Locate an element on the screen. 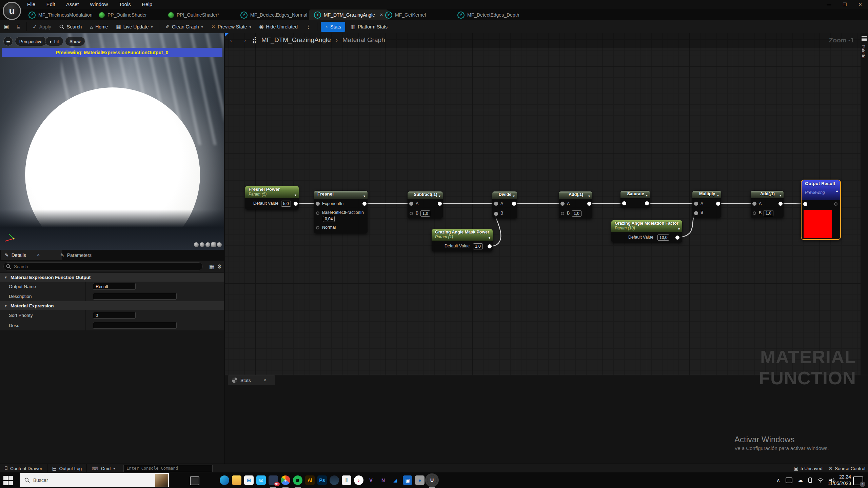  notification-center-button: 4 is located at coordinates (858, 481).